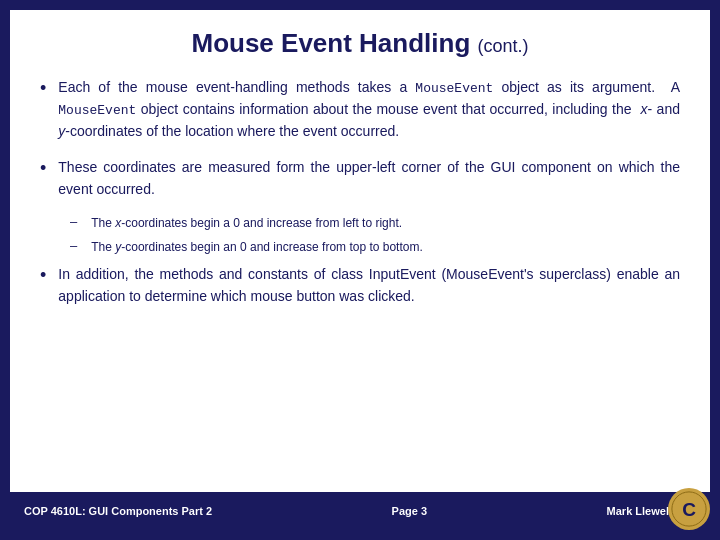  I want to click on bullet-1: • Each of the mouse event-handling metho…, so click(360, 110).